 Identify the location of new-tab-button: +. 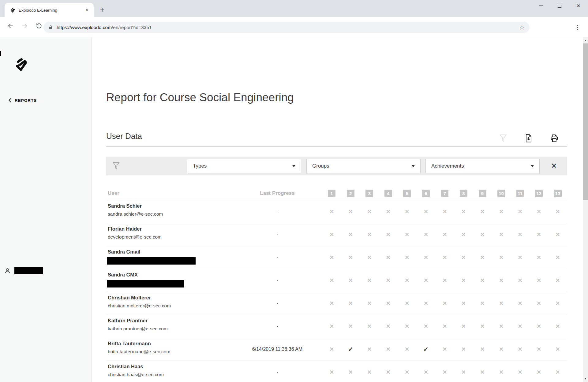
(102, 10).